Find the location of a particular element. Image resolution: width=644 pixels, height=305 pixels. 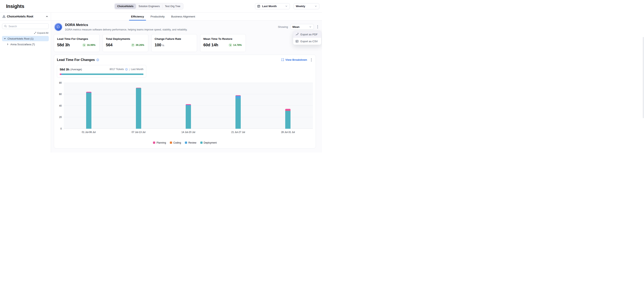

search-icon is located at coordinates (6, 26).